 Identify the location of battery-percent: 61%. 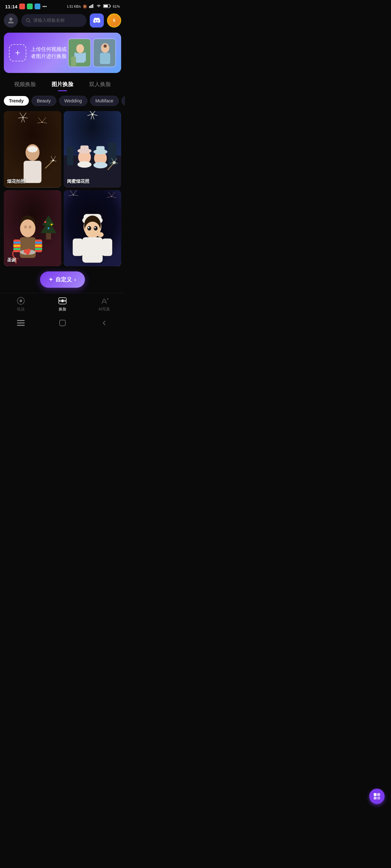
(116, 6).